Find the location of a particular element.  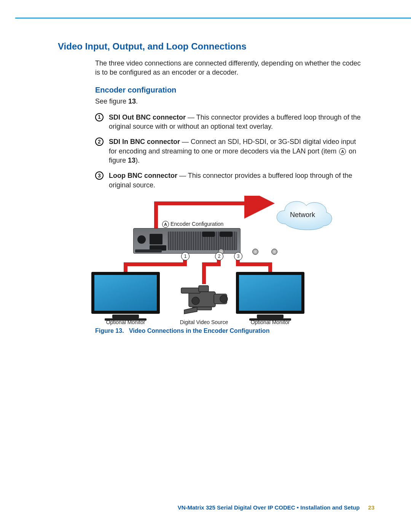

codec-device-icon is located at coordinates (187, 241).